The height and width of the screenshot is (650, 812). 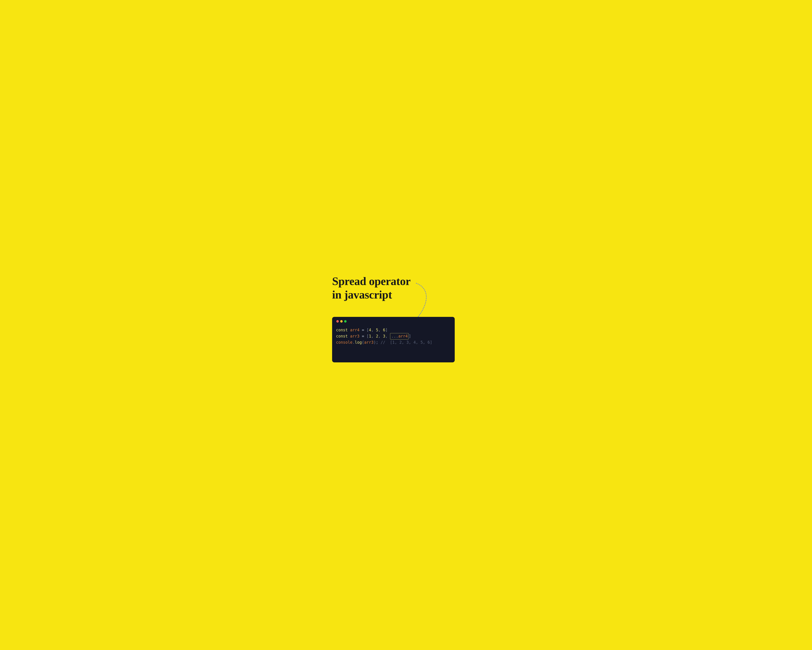 I want to click on number: 2, so click(x=377, y=336).